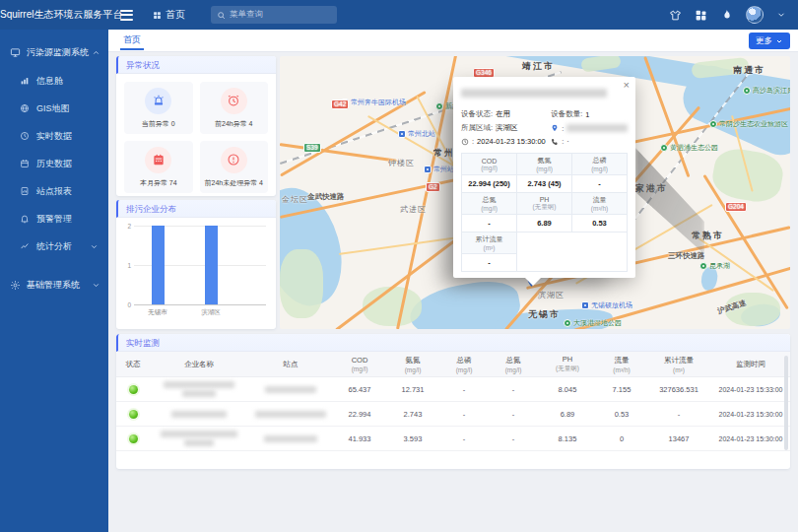 The image size is (798, 532). What do you see at coordinates (54, 219) in the screenshot?
I see `sidebar-item-预警管理: 预警管理` at bounding box center [54, 219].